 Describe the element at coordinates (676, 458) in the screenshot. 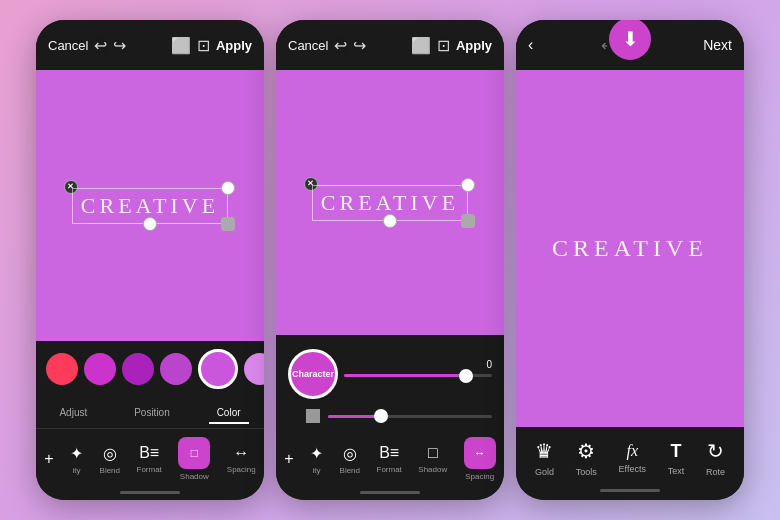

I see `tool-text-3: T Text` at that location.